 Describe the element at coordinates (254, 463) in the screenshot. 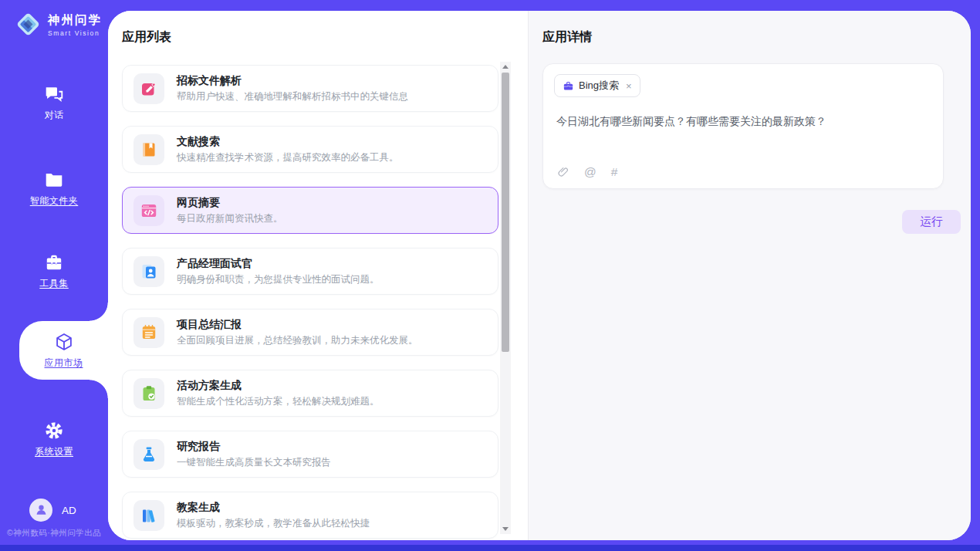

I see `app-description: 一键智能生成高质量长文本研究报告` at that location.